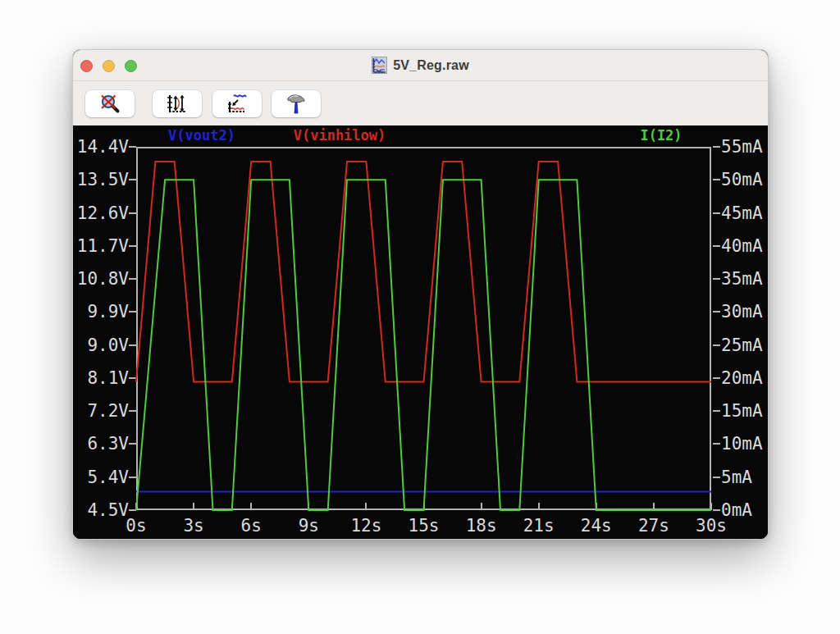 This screenshot has height=634, width=840. Describe the element at coordinates (482, 526) in the screenshot. I see `x-tick-label: 18s` at that location.